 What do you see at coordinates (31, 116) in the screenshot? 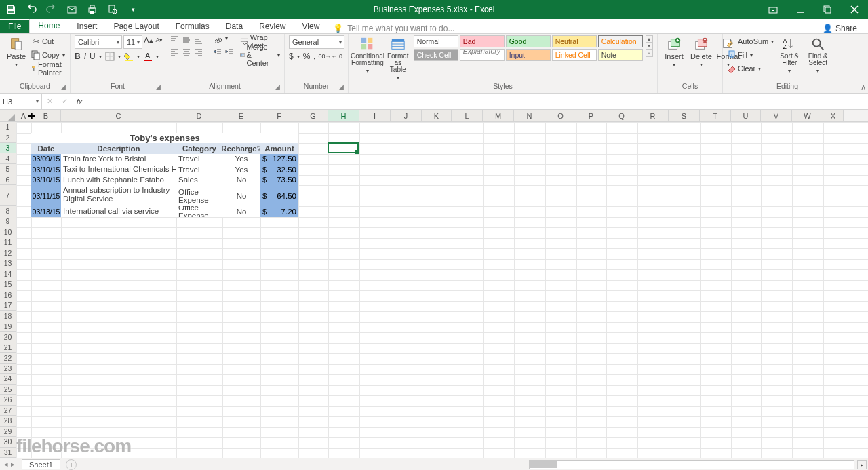
I see `column-resize-indicator: ✚` at bounding box center [31, 116].